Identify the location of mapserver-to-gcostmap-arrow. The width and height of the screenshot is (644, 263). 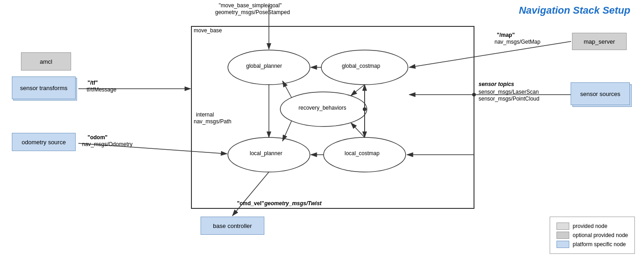
(490, 55).